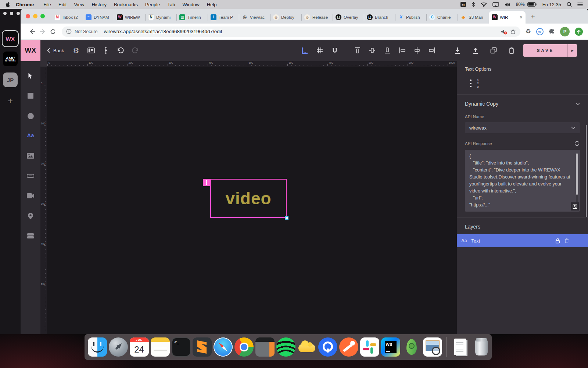  What do you see at coordinates (207, 183) in the screenshot?
I see `selection-tracker-tag` at bounding box center [207, 183].